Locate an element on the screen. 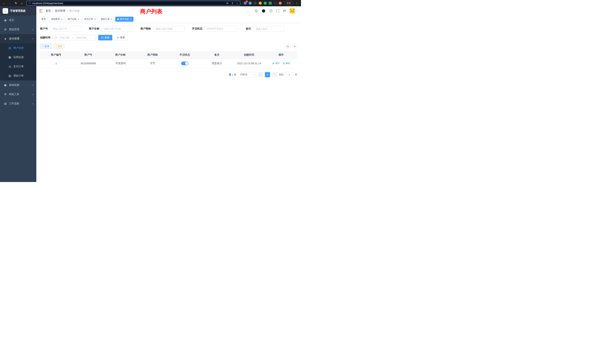  export-button: ↓ 导出 is located at coordinates (59, 46).